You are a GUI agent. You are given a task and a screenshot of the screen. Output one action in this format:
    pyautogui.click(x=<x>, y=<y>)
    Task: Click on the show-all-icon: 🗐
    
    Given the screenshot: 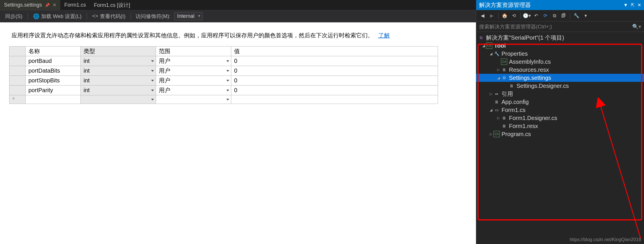 What is the action you would take?
    pyautogui.click(x=564, y=16)
    